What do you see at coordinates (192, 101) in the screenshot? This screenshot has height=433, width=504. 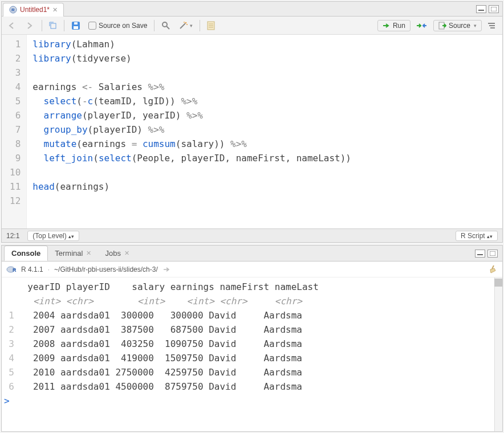 I see `code-line: select(-c(teamID, lgID)) %>%` at bounding box center [192, 101].